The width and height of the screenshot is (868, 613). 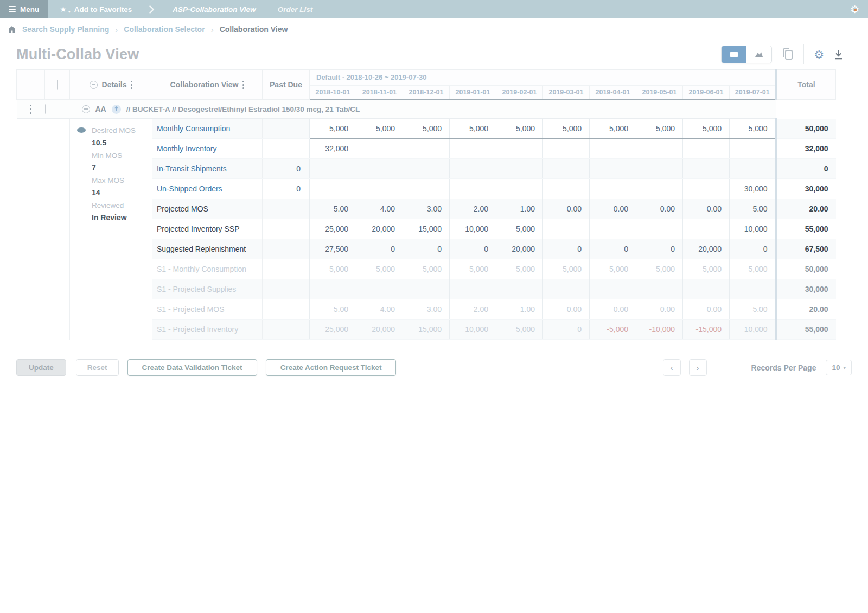 I want to click on notification-dot, so click(x=855, y=10).